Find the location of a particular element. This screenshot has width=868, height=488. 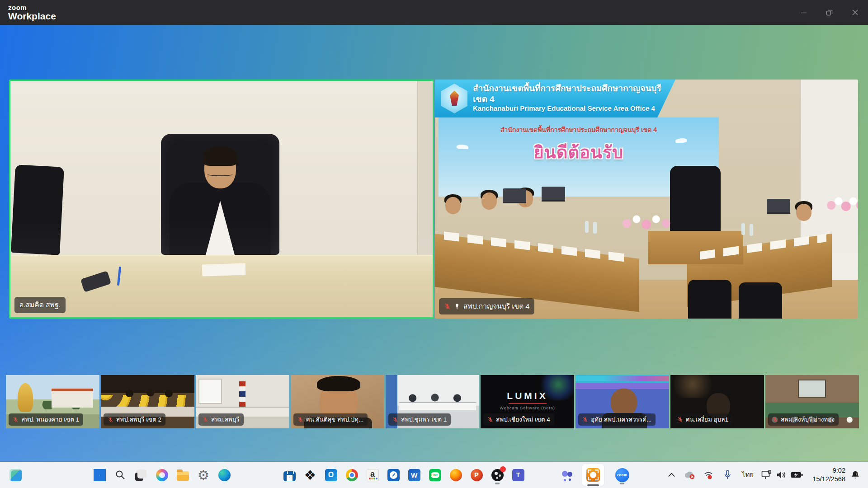

participant-name: สพม.สิงห์บุรี อ่างทอง is located at coordinates (807, 419).